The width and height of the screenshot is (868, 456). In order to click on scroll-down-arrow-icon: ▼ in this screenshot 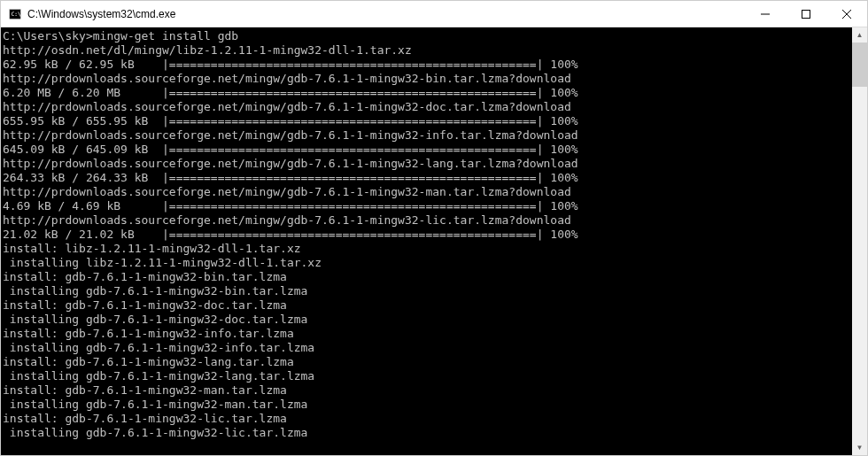, I will do `click(859, 448)`.